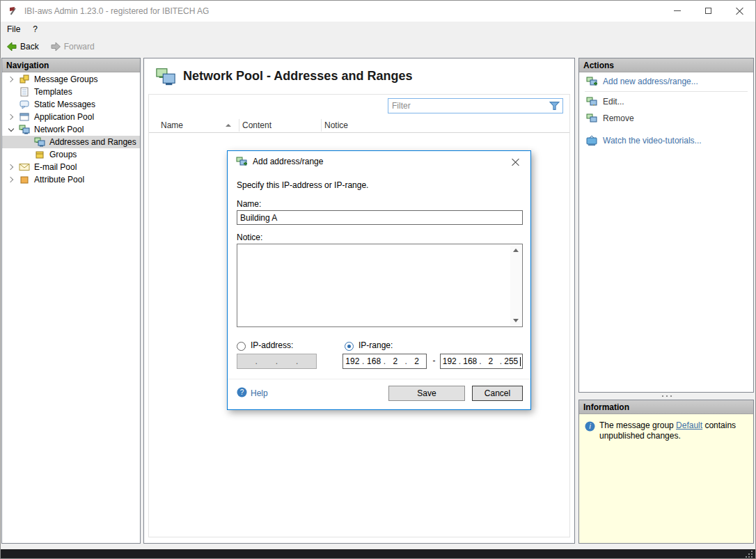 The width and height of the screenshot is (756, 559). What do you see at coordinates (228, 125) in the screenshot?
I see `sort-ascending-icon` at bounding box center [228, 125].